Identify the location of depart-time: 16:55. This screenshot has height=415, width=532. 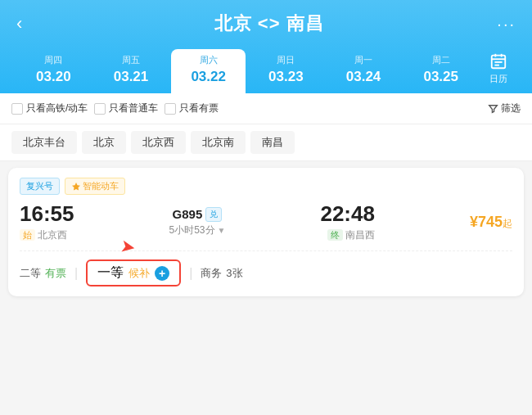
(47, 214).